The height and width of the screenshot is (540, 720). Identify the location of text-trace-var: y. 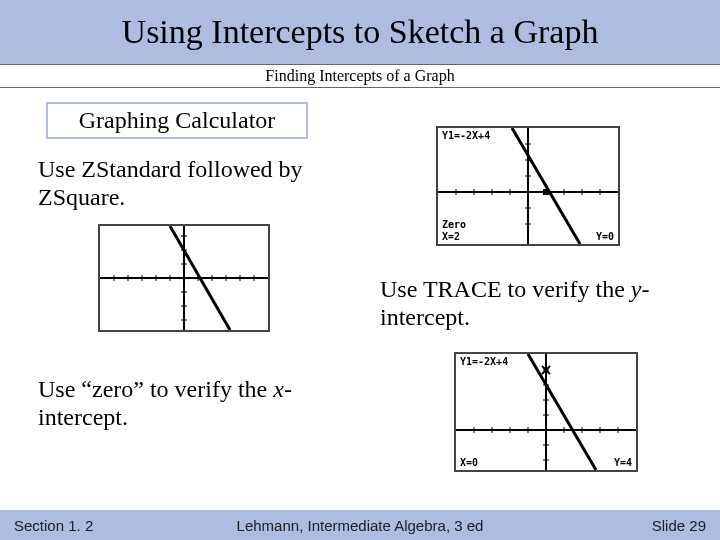
(636, 289).